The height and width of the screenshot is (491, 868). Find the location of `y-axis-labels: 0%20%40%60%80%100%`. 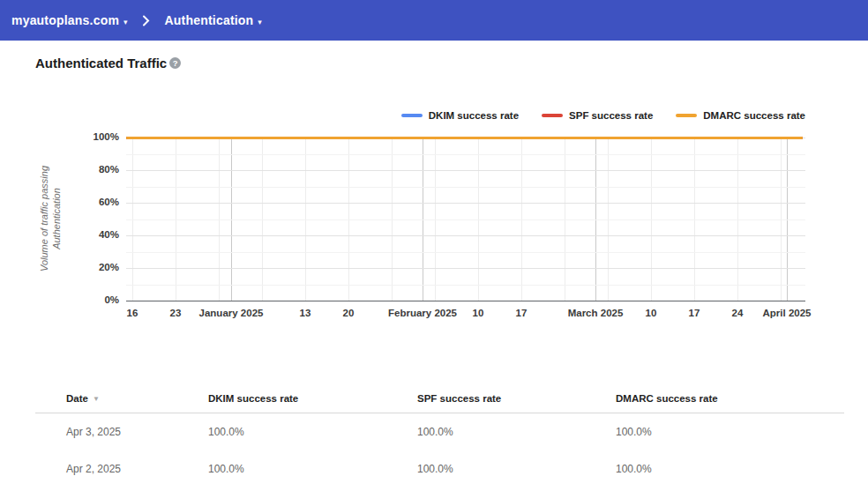

y-axis-labels: 0%20%40%60%80%100% is located at coordinates (99, 219).